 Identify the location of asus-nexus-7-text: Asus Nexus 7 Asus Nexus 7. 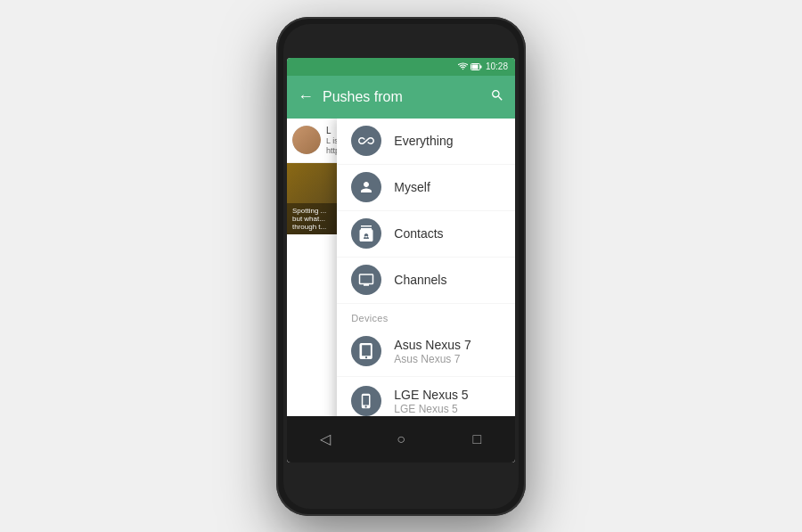
(432, 351).